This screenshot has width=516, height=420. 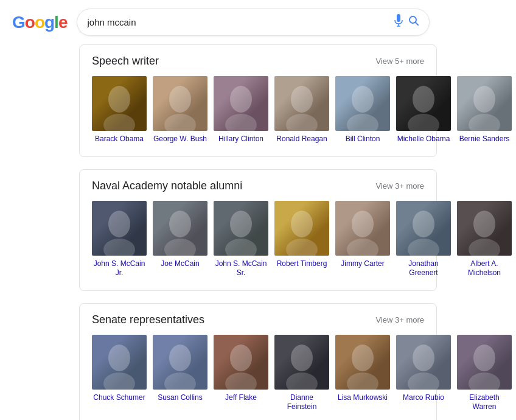 I want to click on person-name: Dianne Feinstein, so click(x=302, y=403).